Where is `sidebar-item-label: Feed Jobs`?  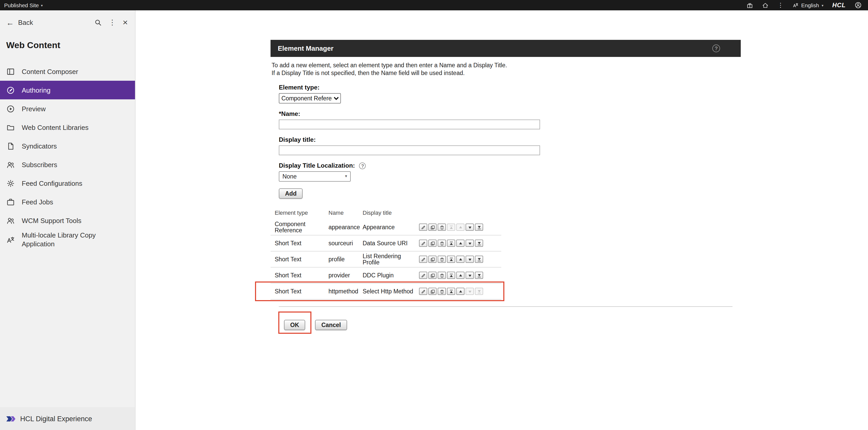 sidebar-item-label: Feed Jobs is located at coordinates (37, 202).